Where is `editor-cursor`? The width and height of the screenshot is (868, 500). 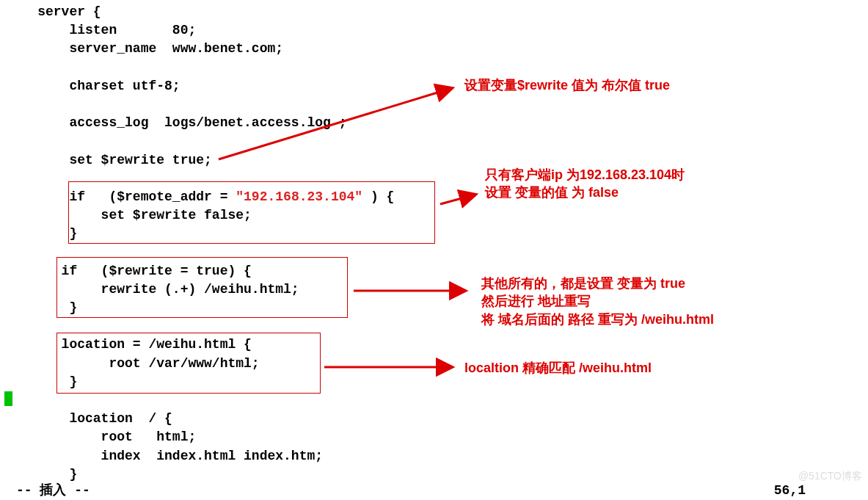 editor-cursor is located at coordinates (9, 399).